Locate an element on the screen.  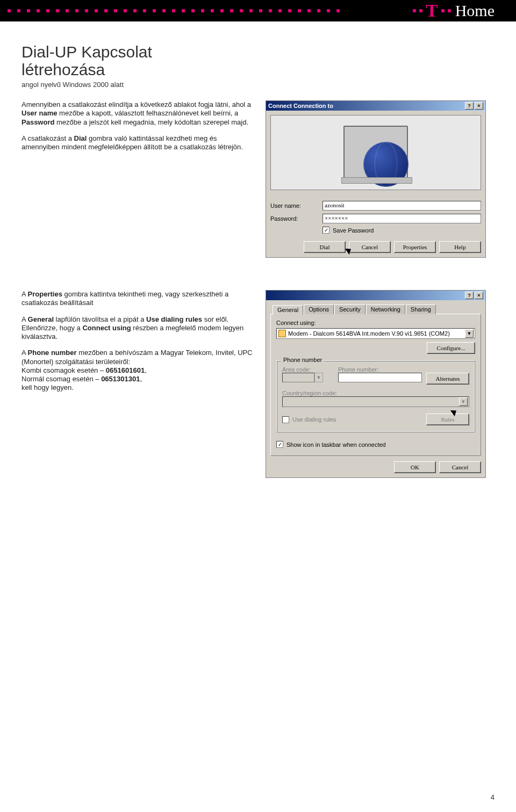
brand-home-word: Home is located at coordinates (475, 11).